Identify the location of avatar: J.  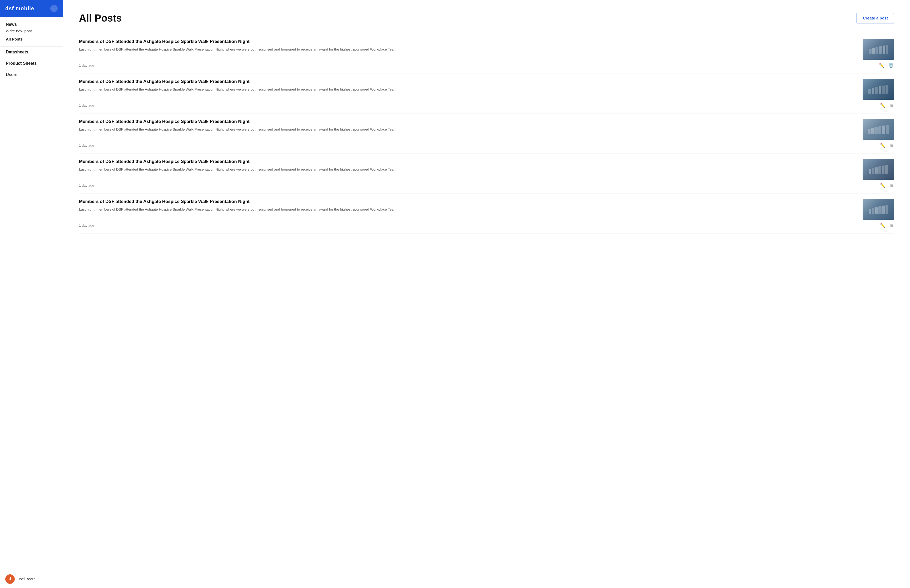
(10, 579).